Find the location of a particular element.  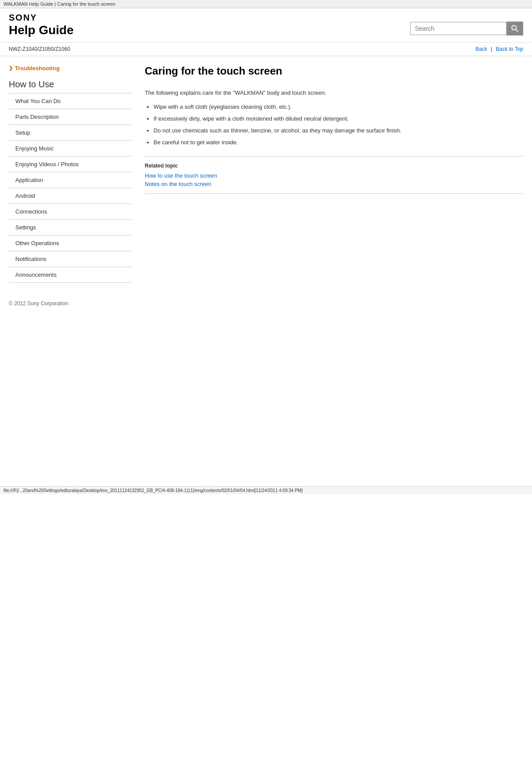

back-link: Back is located at coordinates (482, 49).